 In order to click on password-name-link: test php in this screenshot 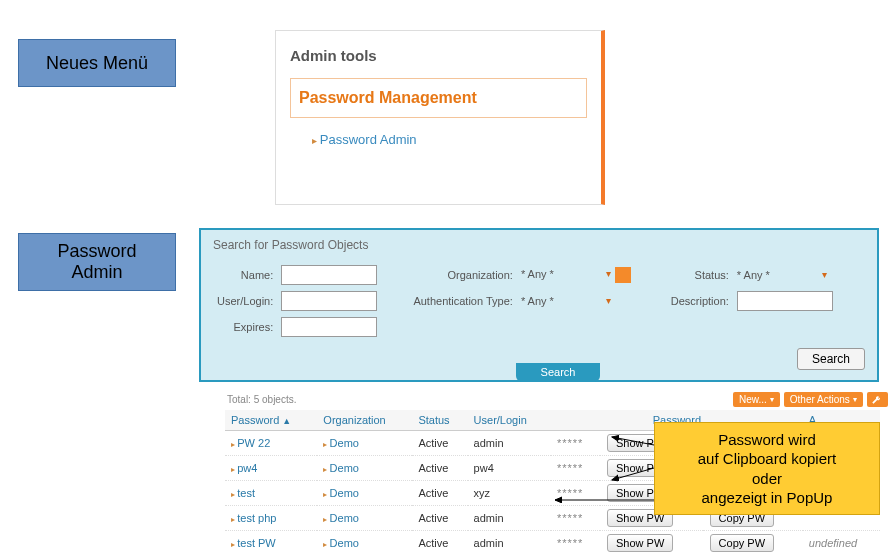, I will do `click(271, 518)`.